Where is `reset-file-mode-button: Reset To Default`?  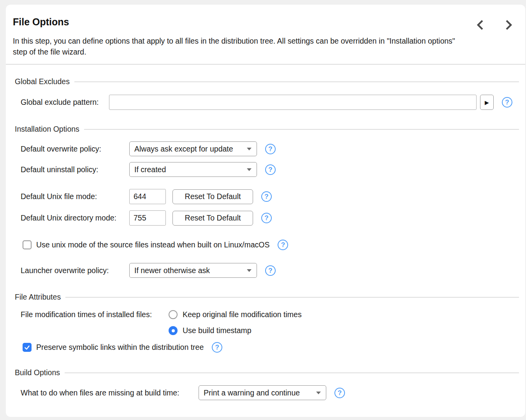 reset-file-mode-button: Reset To Default is located at coordinates (213, 197).